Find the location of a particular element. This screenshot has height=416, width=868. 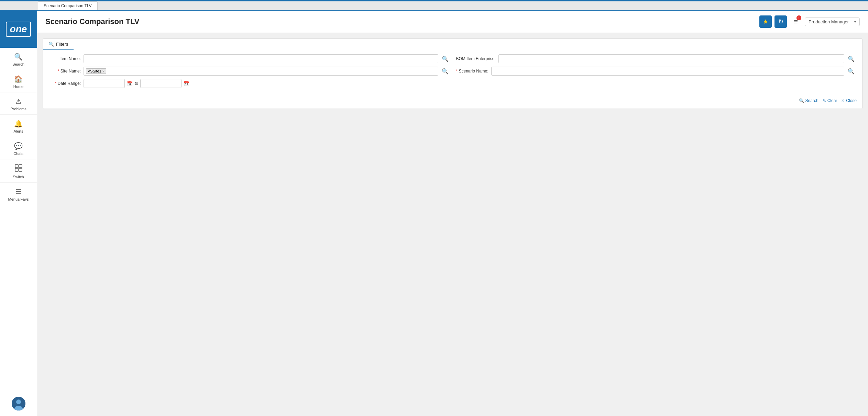

sidebar-item-home: 🏠 Home is located at coordinates (19, 81).